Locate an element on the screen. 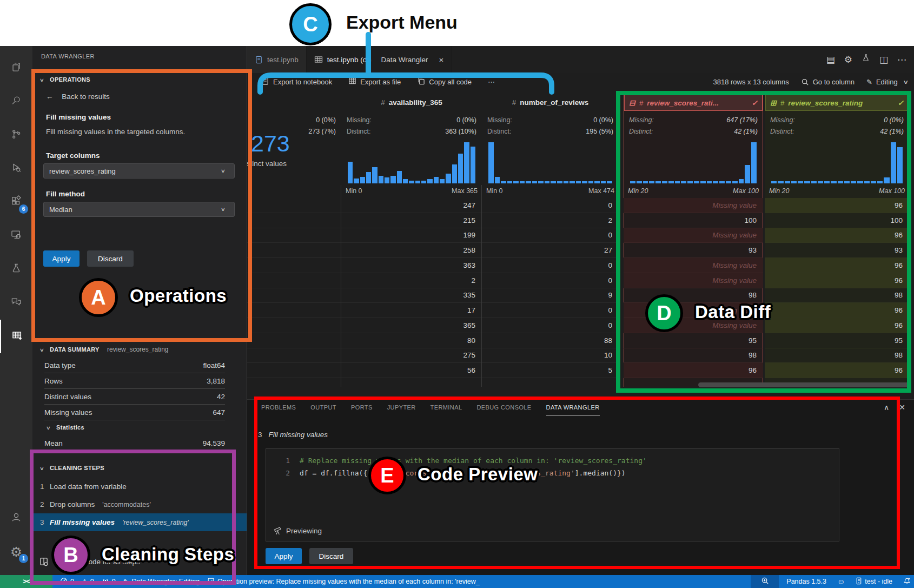 The width and height of the screenshot is (914, 588). status-item-pandas-1-5-3: Pandas 1.5.3 is located at coordinates (806, 582).